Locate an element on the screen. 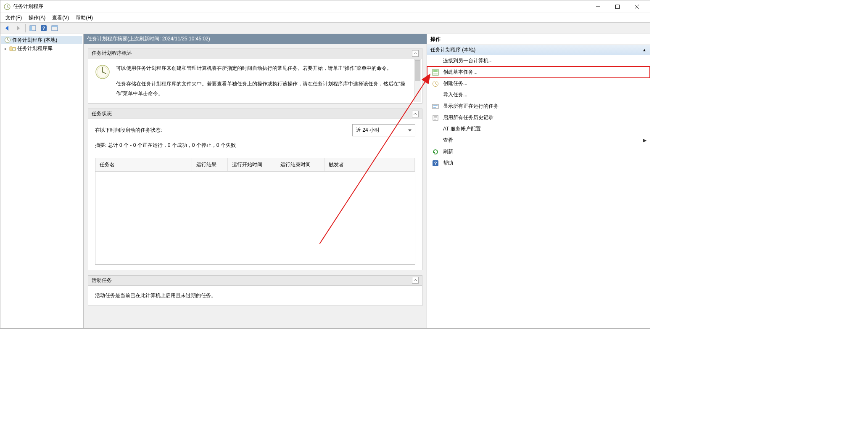 The width and height of the screenshot is (868, 441). action-view-label: 查看 is located at coordinates (448, 141).